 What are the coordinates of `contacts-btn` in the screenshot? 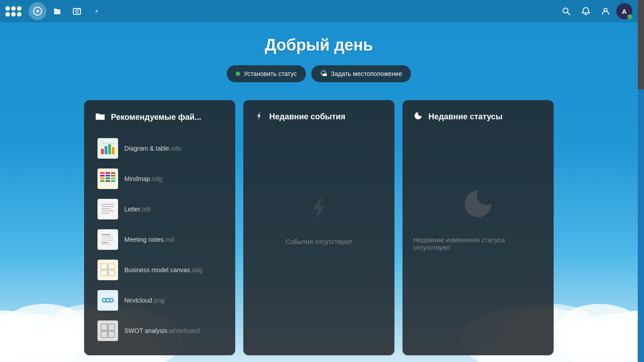 It's located at (606, 11).